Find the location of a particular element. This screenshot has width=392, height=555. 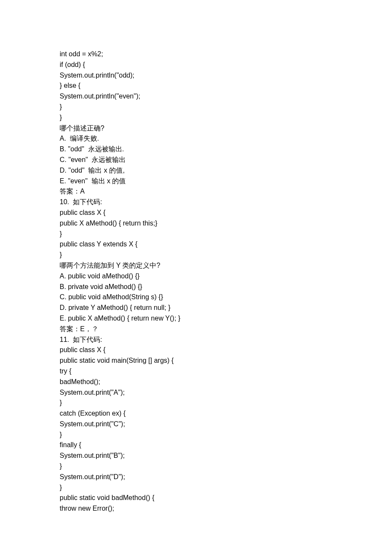

code-line: System.out.print("D"); is located at coordinates (196, 477).